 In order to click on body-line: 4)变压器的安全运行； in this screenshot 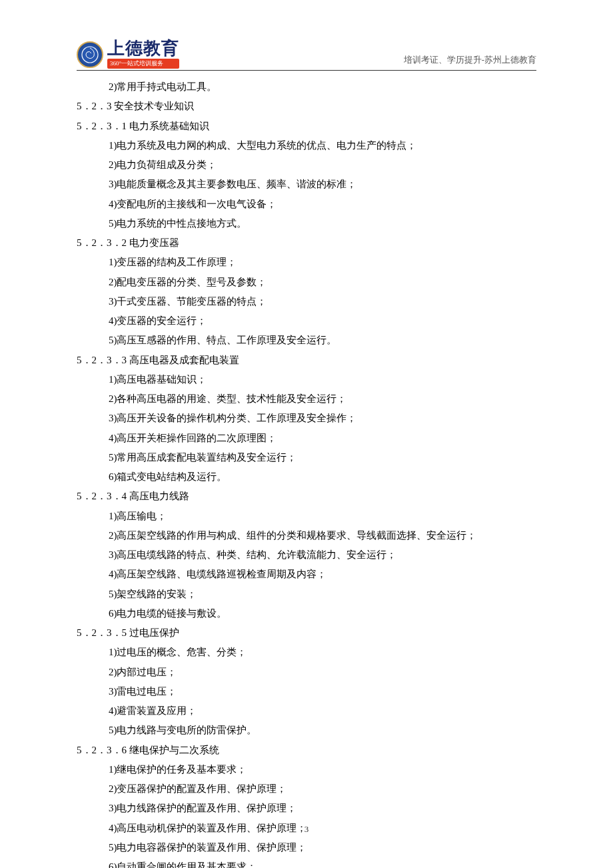, I will do `click(306, 321)`.